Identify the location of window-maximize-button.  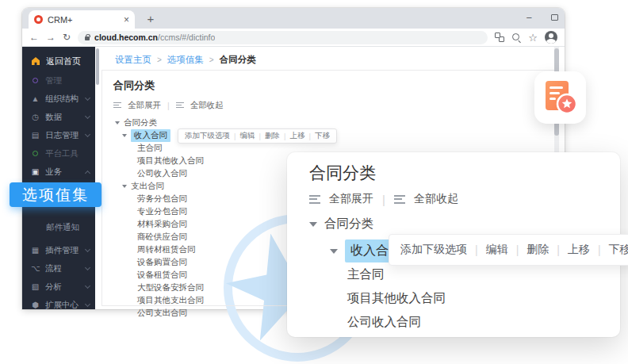
(555, 17).